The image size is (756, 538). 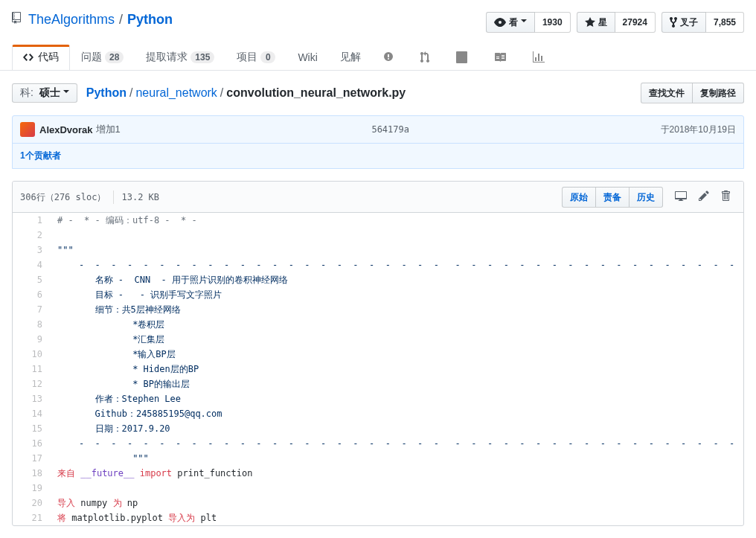 What do you see at coordinates (725, 22) in the screenshot?
I see `fork-count: 7,855` at bounding box center [725, 22].